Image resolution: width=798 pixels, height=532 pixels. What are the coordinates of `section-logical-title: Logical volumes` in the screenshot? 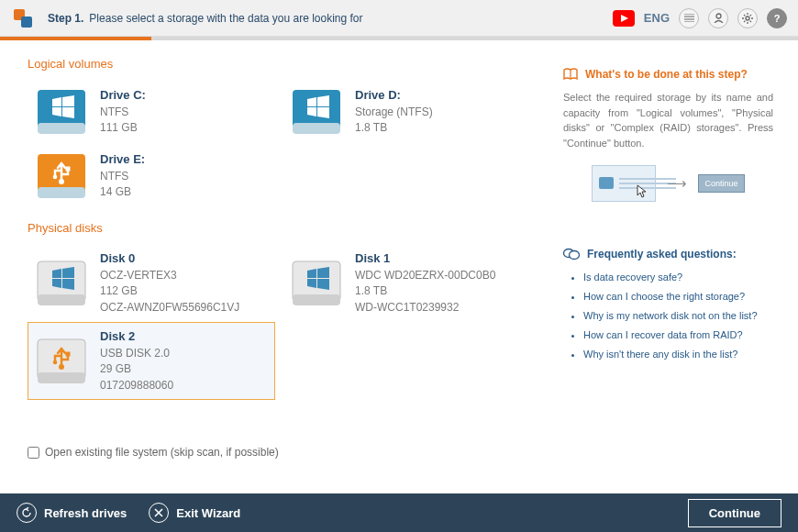 It's located at (287, 64).